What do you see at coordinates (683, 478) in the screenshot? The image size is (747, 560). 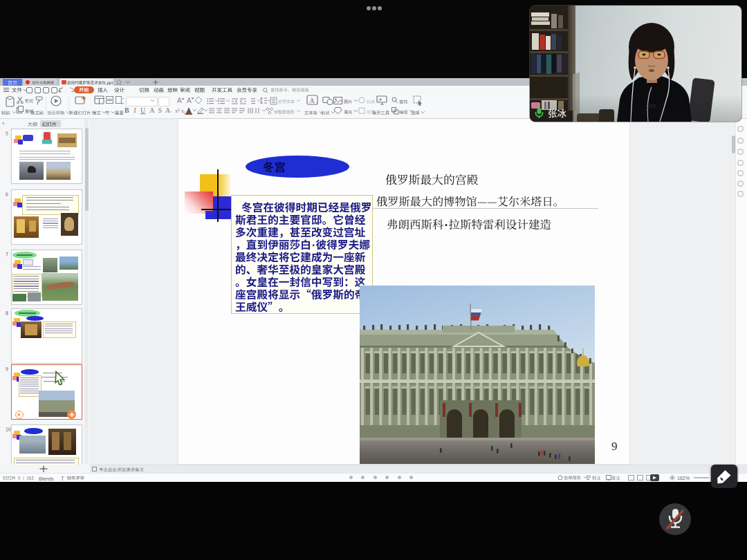 I see `svg-text: 162%` at bounding box center [683, 478].